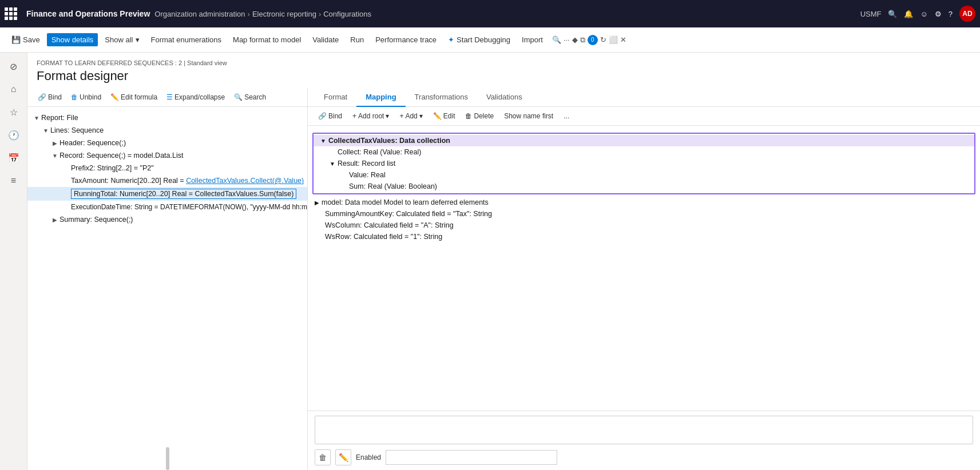 The width and height of the screenshot is (980, 470). I want to click on ds-node-wscolumn: WsColumn: Calculated field = "A": String, so click(644, 225).